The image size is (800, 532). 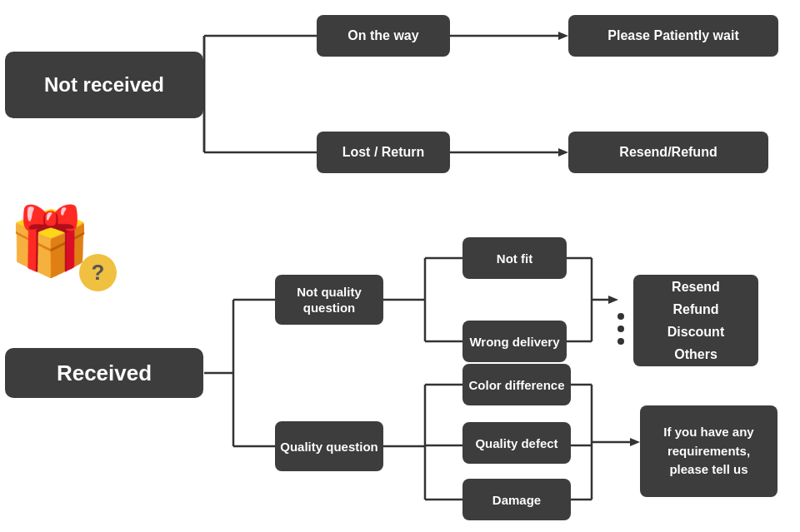 I want to click on quality-question-node: Quality question, so click(x=329, y=446).